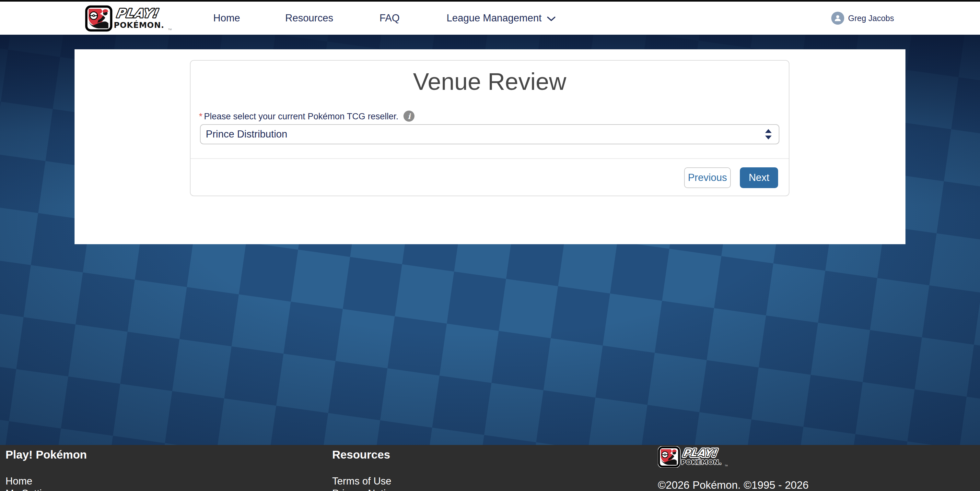  Describe the element at coordinates (490, 81) in the screenshot. I see `page-title: Venue Review` at that location.